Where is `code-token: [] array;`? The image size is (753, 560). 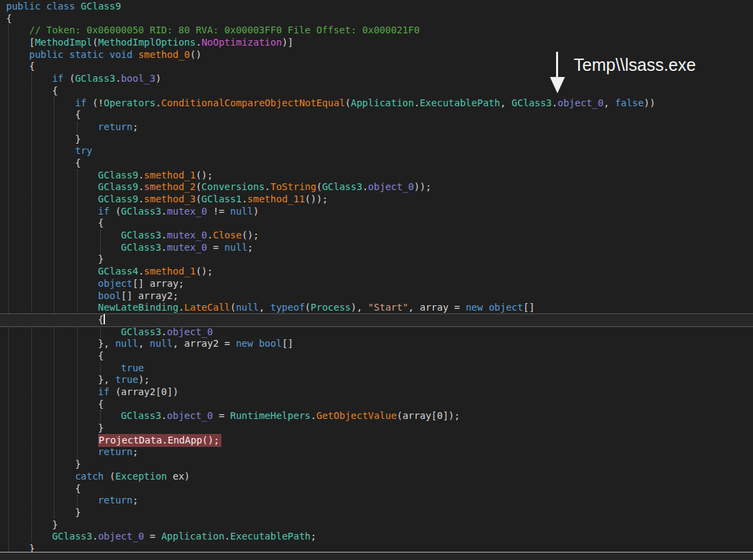 code-token: [] array; is located at coordinates (158, 283).